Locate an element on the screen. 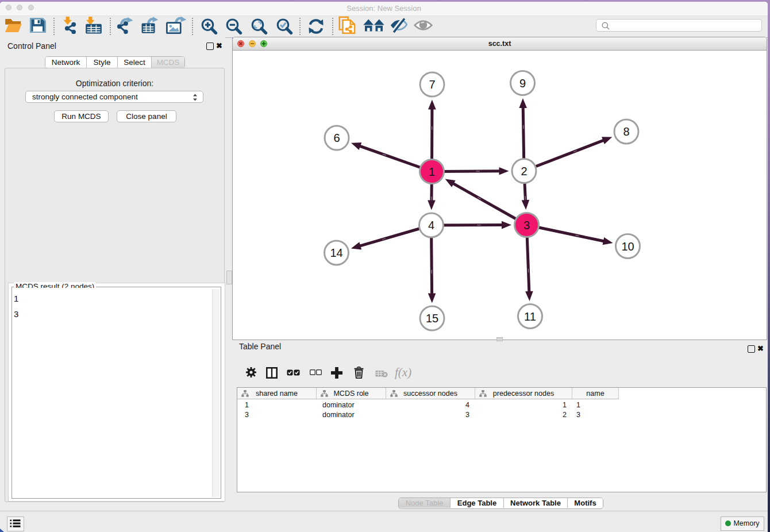 Image resolution: width=770 pixels, height=532 pixels. svg-text: 7 is located at coordinates (432, 84).